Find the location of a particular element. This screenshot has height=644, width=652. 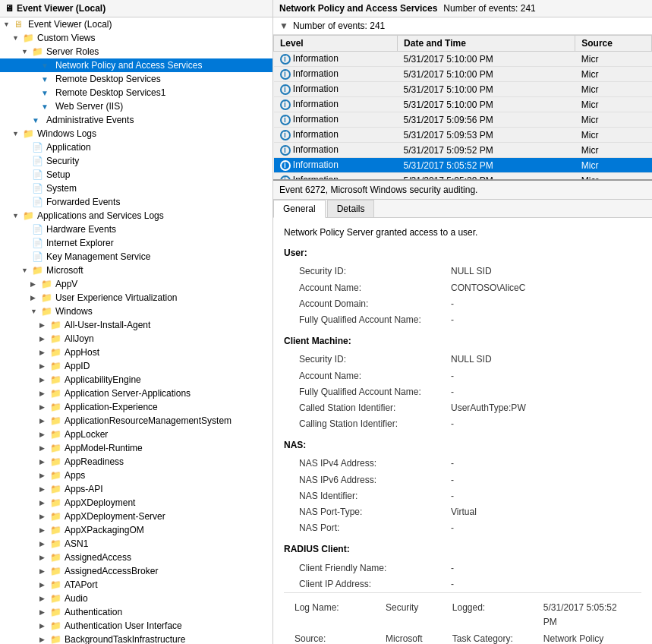

tree-item: 📄Hardware Events is located at coordinates (137, 229).